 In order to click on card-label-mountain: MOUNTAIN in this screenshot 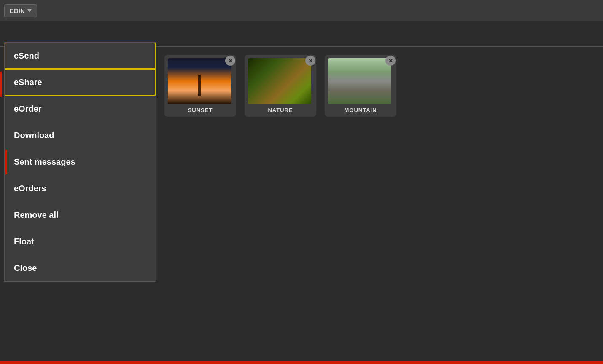, I will do `click(361, 110)`.